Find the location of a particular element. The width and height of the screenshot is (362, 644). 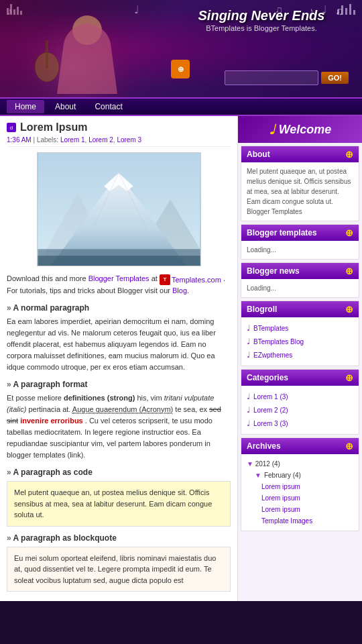

blogroll-section: Blogroll ⊕ ♩ BTemplates ♩ BTemplates Blo… is located at coordinates (300, 333).